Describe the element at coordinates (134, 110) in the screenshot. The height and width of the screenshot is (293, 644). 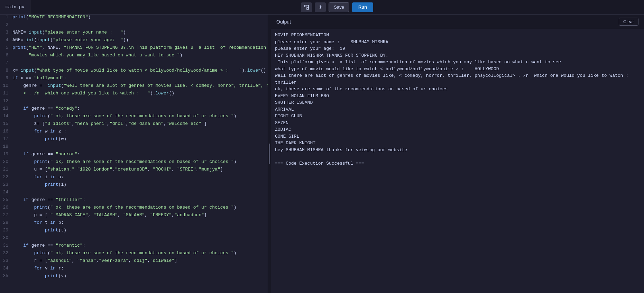
I see `table-row: 13 if genre == "comedy":` at that location.